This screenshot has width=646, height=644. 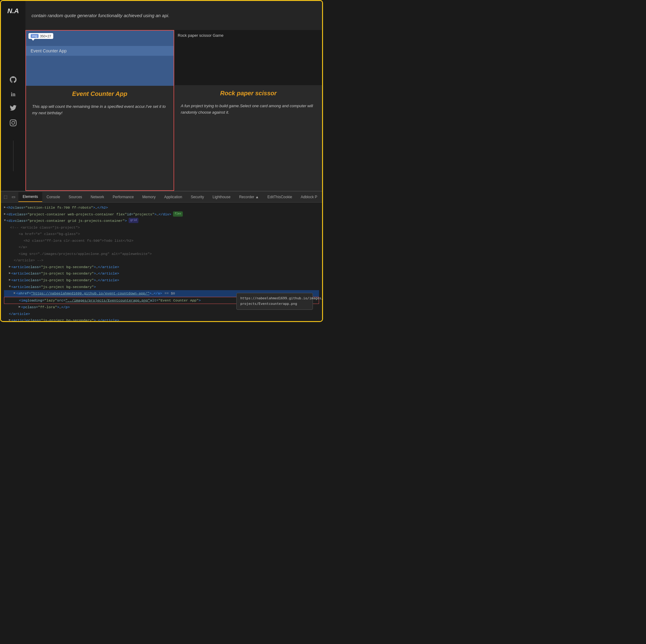 What do you see at coordinates (162, 319) in the screenshot?
I see `code-line-18: ▶ <article class= "js-project bg-seconda…` at bounding box center [162, 319].